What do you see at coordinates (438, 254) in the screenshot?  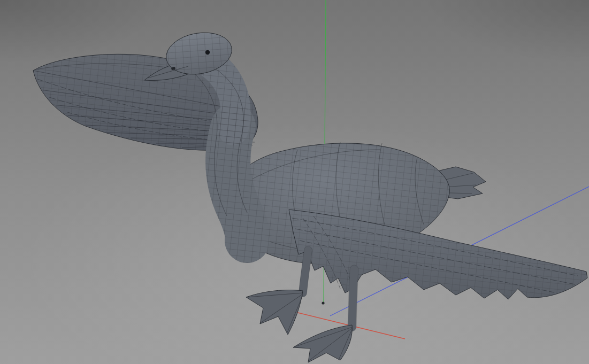 I see `near-wing` at bounding box center [438, 254].